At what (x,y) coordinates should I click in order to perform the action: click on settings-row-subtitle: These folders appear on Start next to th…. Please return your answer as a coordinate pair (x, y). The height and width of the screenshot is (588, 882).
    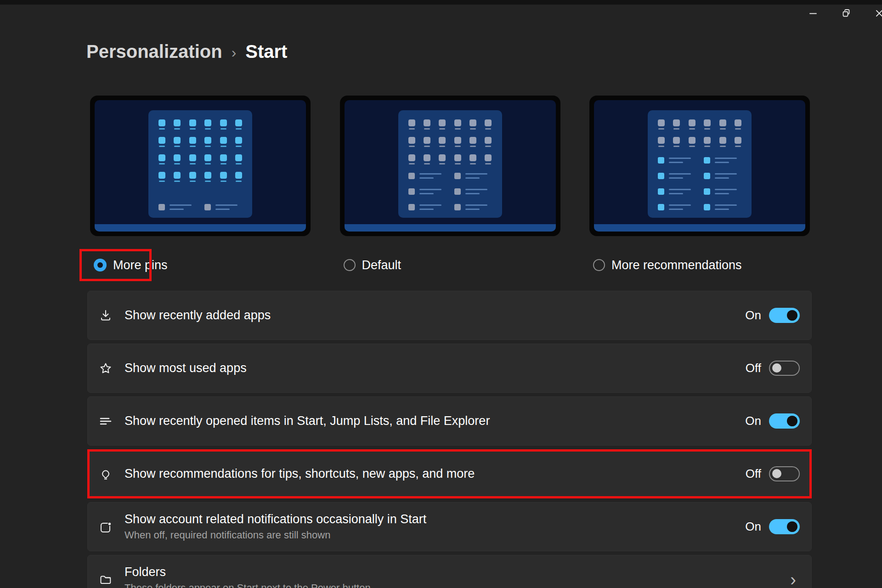
    Looking at the image, I should click on (458, 585).